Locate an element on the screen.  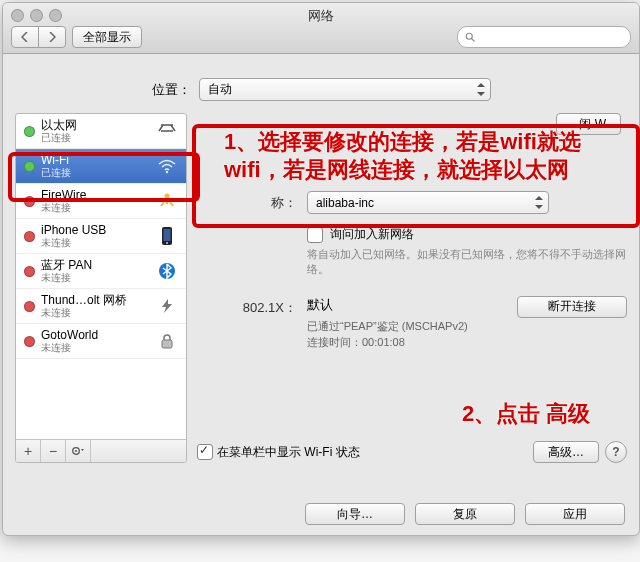
forward-button is located at coordinates (52, 37).